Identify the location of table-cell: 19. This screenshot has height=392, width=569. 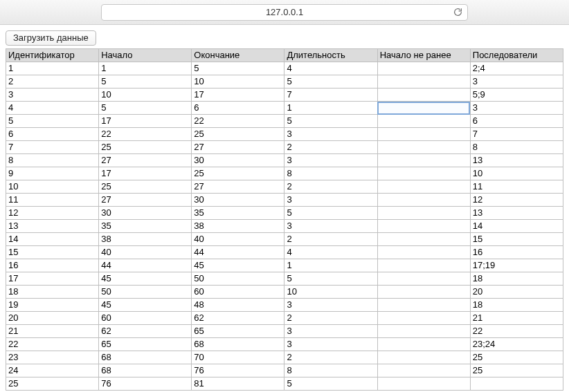
(53, 306).